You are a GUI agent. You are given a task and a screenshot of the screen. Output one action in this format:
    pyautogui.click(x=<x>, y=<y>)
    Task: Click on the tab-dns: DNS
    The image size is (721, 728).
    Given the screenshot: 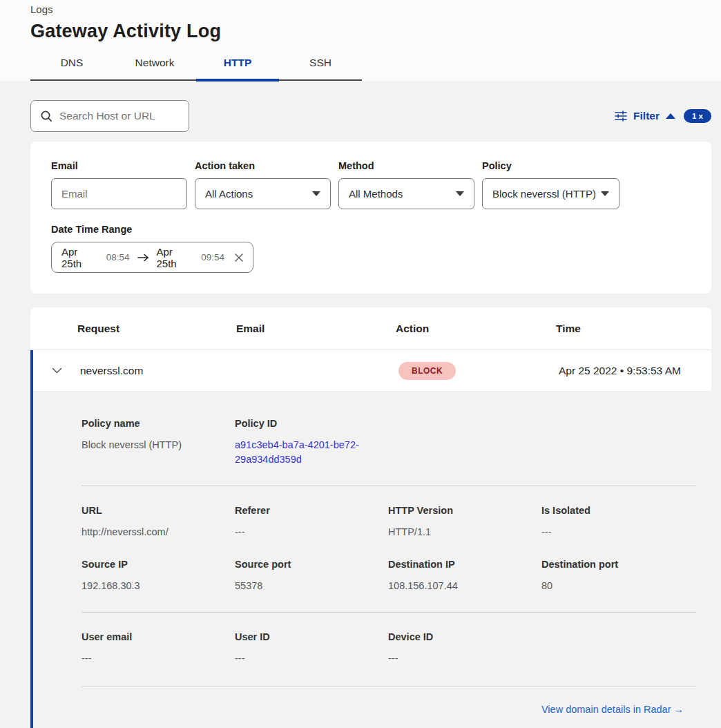 What is the action you would take?
    pyautogui.click(x=72, y=68)
    